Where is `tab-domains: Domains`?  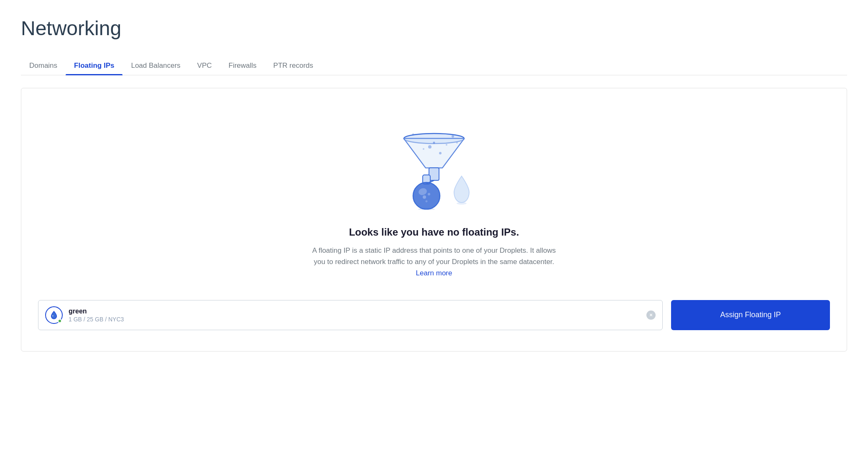
tab-domains: Domains is located at coordinates (43, 66).